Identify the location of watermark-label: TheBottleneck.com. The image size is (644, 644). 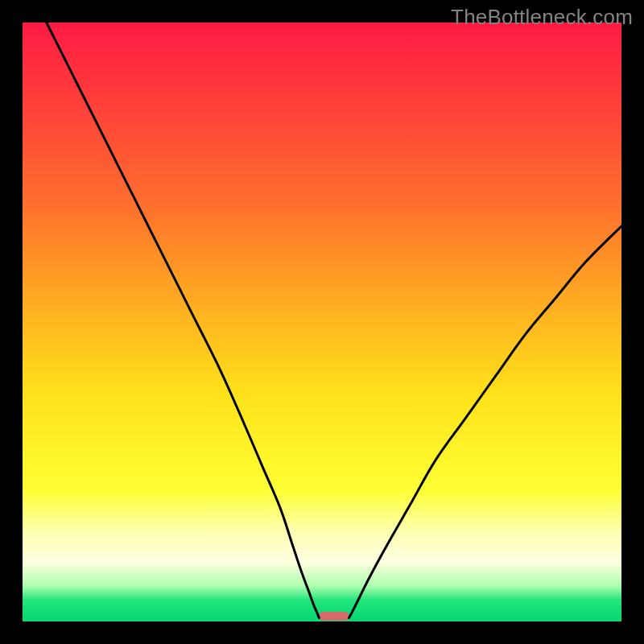
(542, 18).